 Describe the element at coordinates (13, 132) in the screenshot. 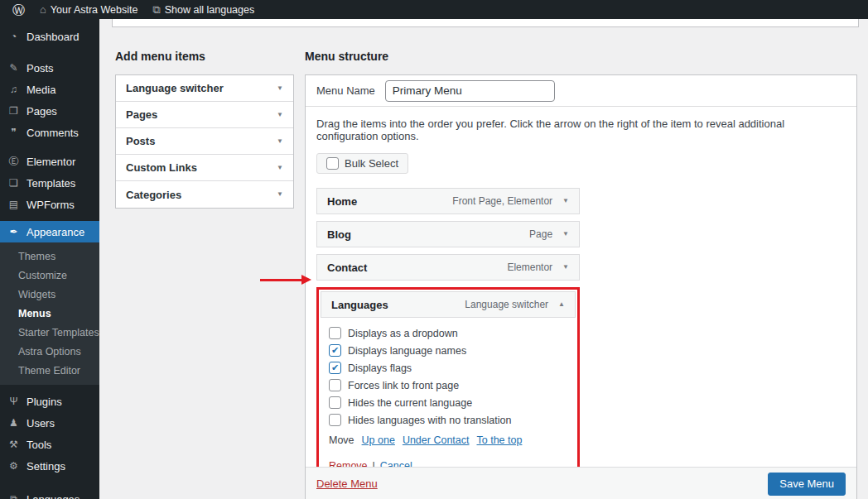

I see `comments-icon: ❞` at that location.